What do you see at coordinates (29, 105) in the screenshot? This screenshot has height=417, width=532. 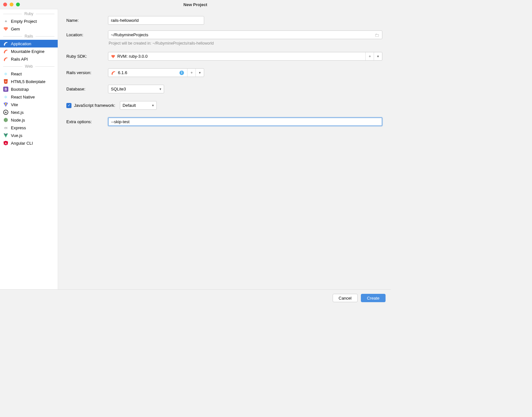 I see `sidebar-item-vite: Vite` at bounding box center [29, 105].